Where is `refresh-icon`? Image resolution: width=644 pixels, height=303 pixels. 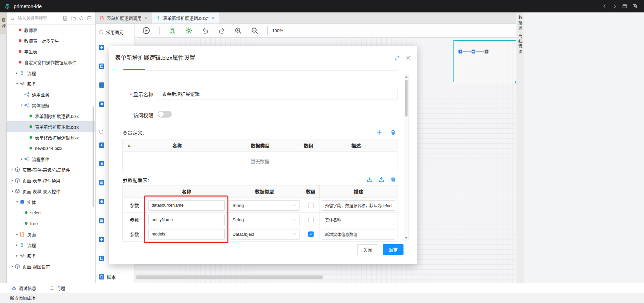
refresh-icon is located at coordinates (81, 18).